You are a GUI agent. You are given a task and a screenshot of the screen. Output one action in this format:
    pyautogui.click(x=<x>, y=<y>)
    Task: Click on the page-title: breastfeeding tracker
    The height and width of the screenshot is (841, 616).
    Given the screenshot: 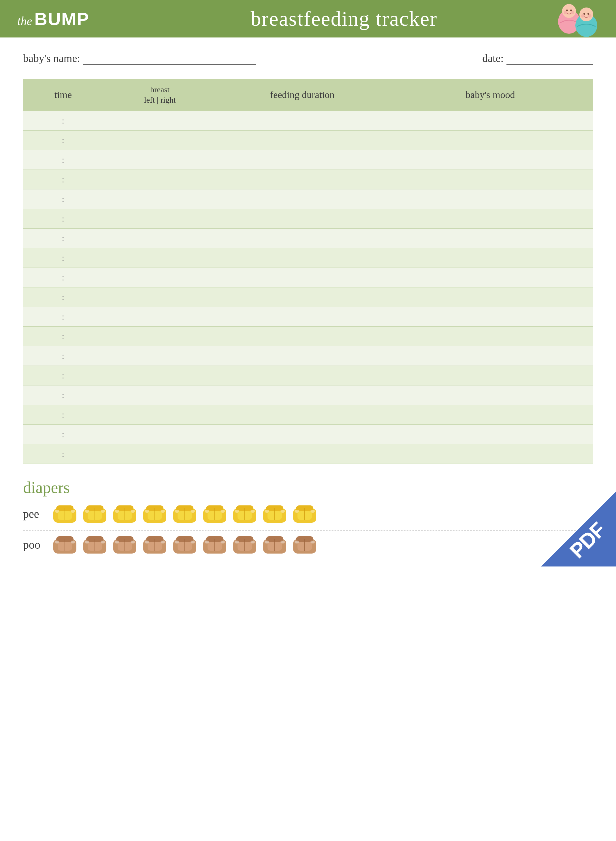 What is the action you would take?
    pyautogui.click(x=344, y=19)
    